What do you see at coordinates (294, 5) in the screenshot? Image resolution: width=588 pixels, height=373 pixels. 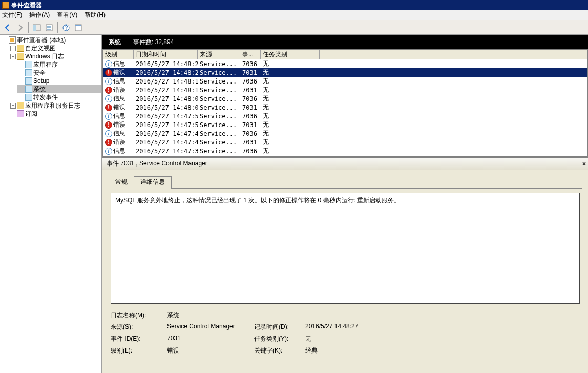 I see `title-bar: 事件查看器` at bounding box center [294, 5].